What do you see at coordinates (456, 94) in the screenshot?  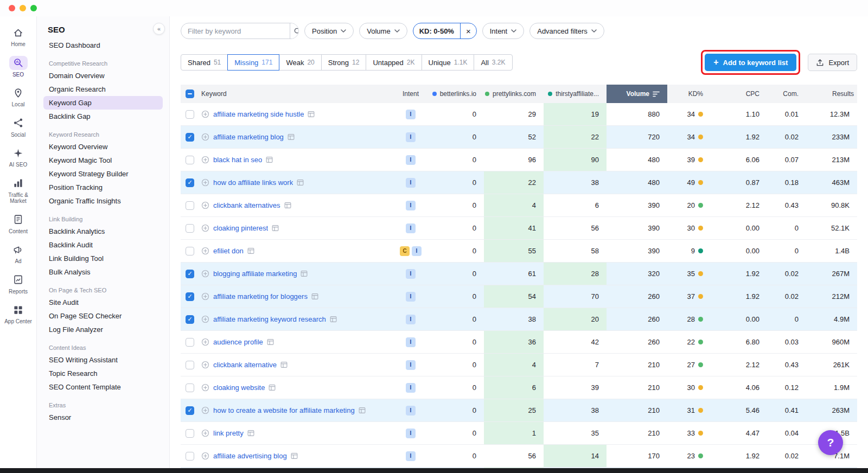 I see `column-header-betterlinks-io: betterlinks.io` at bounding box center [456, 94].